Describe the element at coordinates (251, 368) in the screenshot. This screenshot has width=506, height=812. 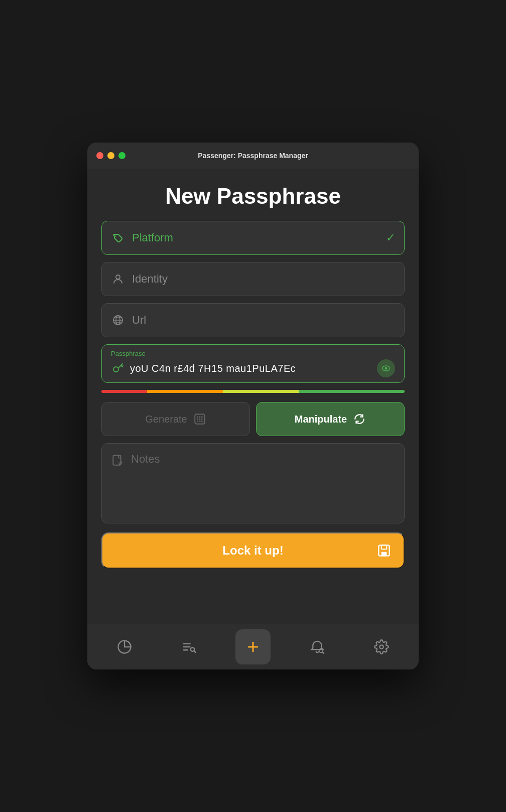
I see `passphrase-value: yoU C4n r£4d 7H15 mau1PuLA7Ec` at that location.